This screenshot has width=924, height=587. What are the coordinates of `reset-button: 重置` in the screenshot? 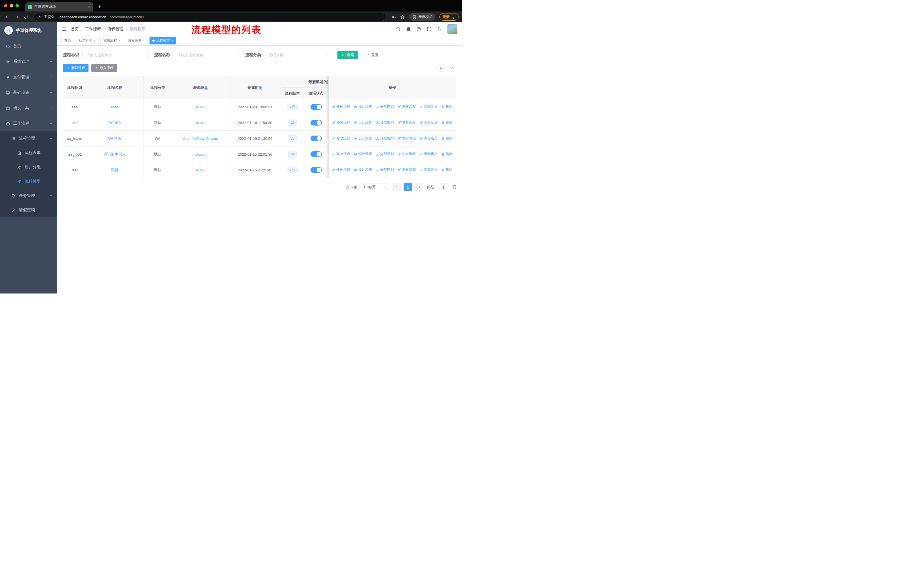 It's located at (373, 55).